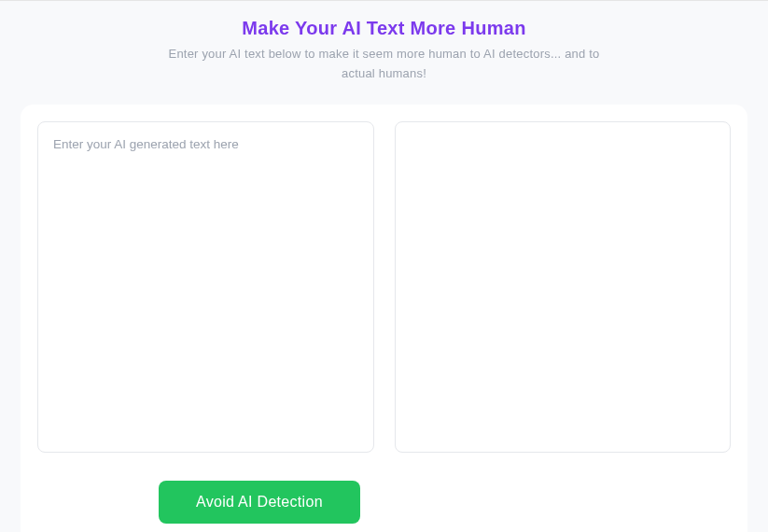  Describe the element at coordinates (384, 502) in the screenshot. I see `action-row: Avoid AI Detection` at that location.